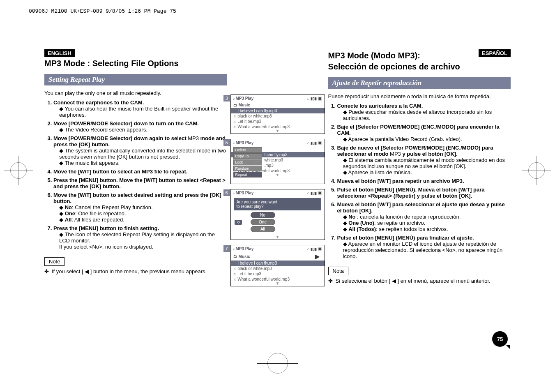 The height and width of the screenshot is (392, 555). Describe the element at coordinates (394, 56) in the screenshot. I see `right-title-1: MP3 Mode (Modo MP3):` at that location.